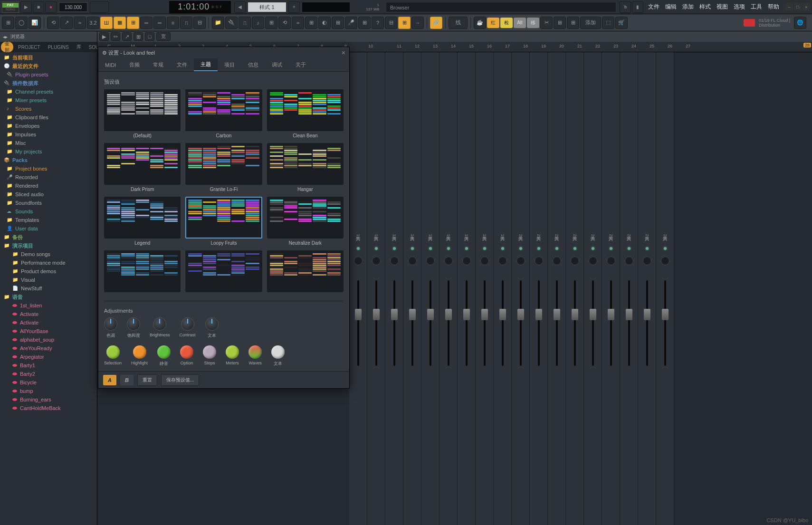 The height and width of the screenshot is (525, 812). What do you see at coordinates (120, 23) in the screenshot?
I see `tool-btn: ▦` at bounding box center [120, 23].